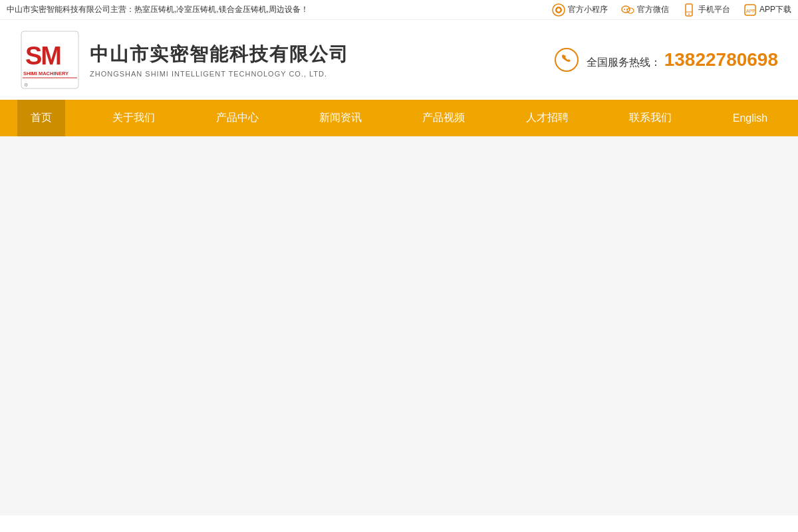 The image size is (798, 532). I want to click on wechat-label: 官方微信, so click(653, 9).